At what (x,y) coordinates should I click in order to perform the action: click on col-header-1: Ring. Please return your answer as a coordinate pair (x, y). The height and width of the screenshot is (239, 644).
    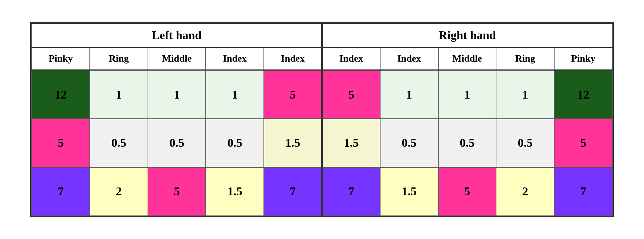
    Looking at the image, I should click on (119, 59).